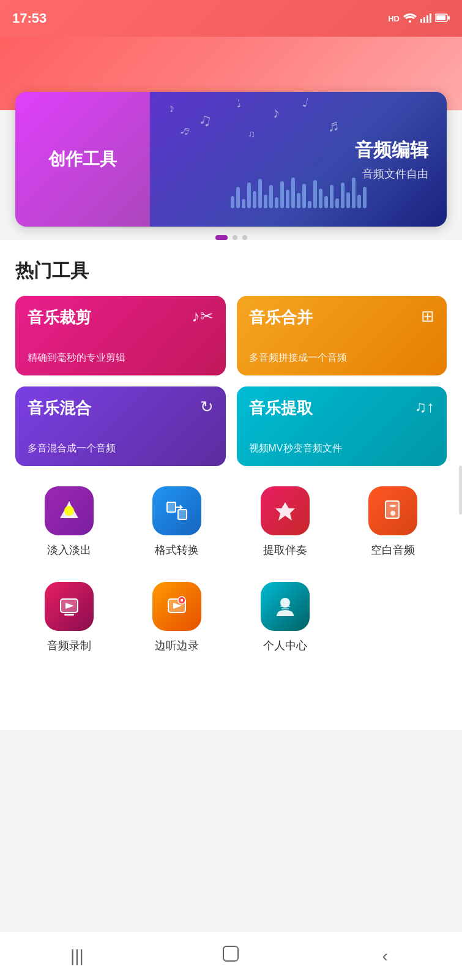 The height and width of the screenshot is (980, 462). Describe the element at coordinates (419, 18) in the screenshot. I see `status-icons: HD` at that location.